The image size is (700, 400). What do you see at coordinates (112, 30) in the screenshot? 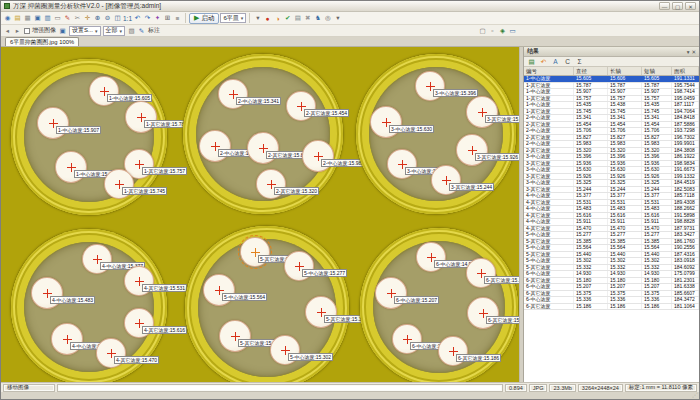
I see `scope-value: 全部` at bounding box center [112, 30].